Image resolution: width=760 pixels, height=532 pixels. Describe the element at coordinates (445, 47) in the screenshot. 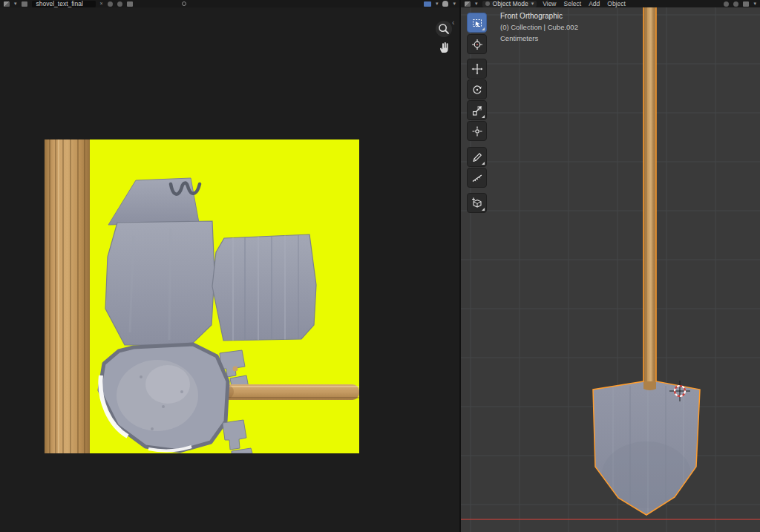

I see `hand-icon` at that location.